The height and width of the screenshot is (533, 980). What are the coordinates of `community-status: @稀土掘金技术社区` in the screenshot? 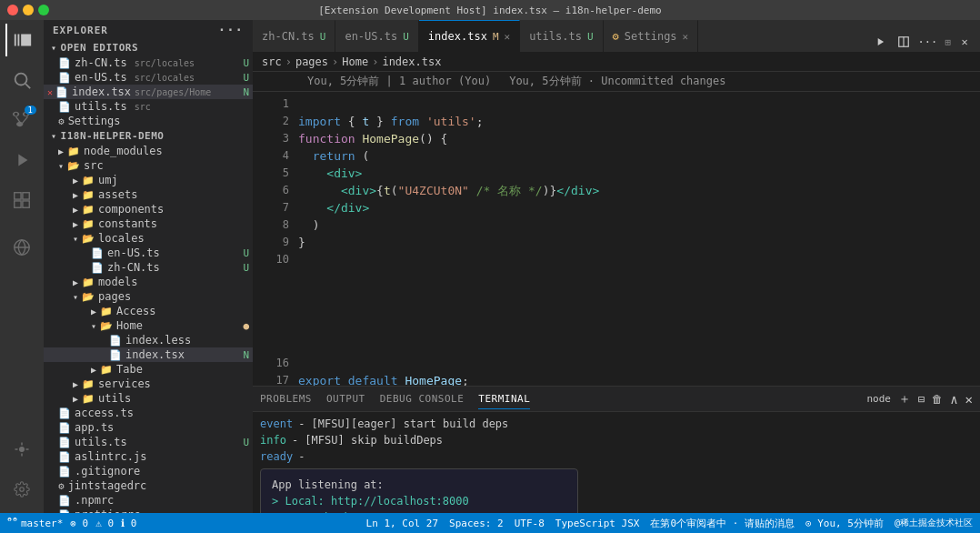 It's located at (934, 523).